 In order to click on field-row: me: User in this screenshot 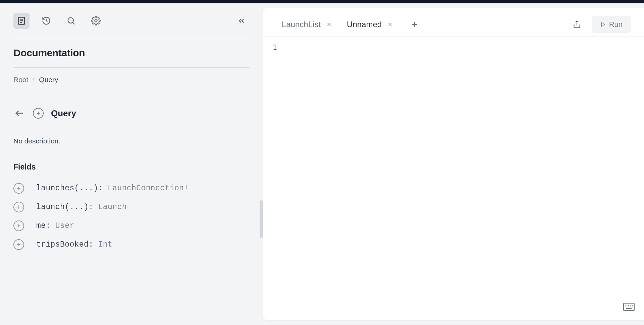, I will do `click(131, 226)`.